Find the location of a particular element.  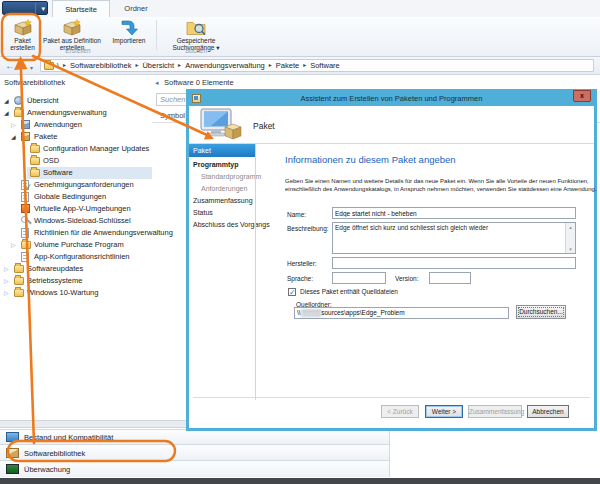

tree-item-appv-umgebungen: Virtuelle App-V-Umgebungen is located at coordinates (76, 209).